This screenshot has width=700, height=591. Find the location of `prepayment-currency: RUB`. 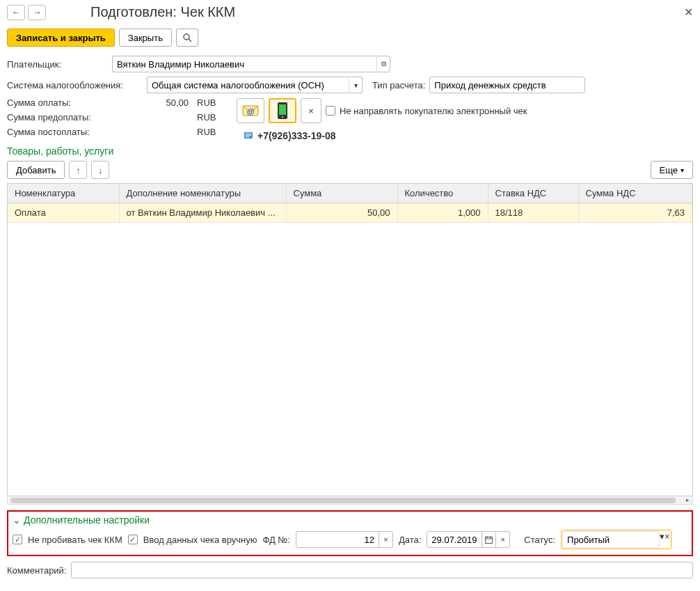

prepayment-currency: RUB is located at coordinates (209, 117).